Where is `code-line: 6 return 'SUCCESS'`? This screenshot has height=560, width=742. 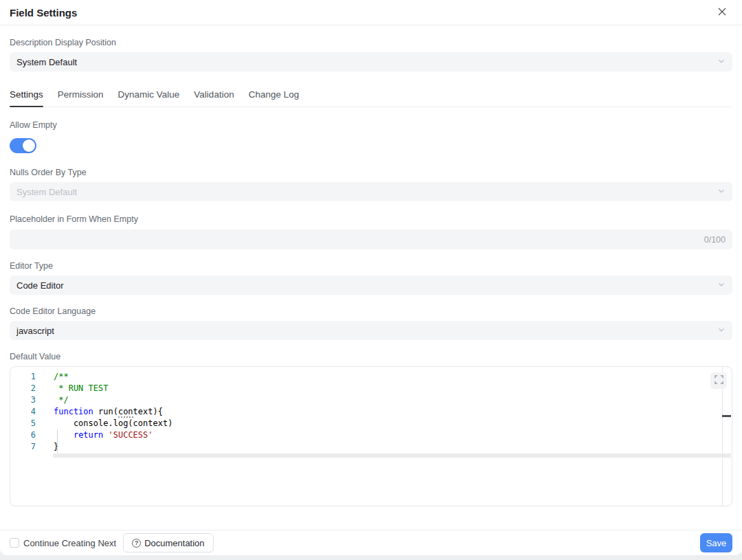 code-line: 6 return 'SUCCESS' is located at coordinates (371, 436).